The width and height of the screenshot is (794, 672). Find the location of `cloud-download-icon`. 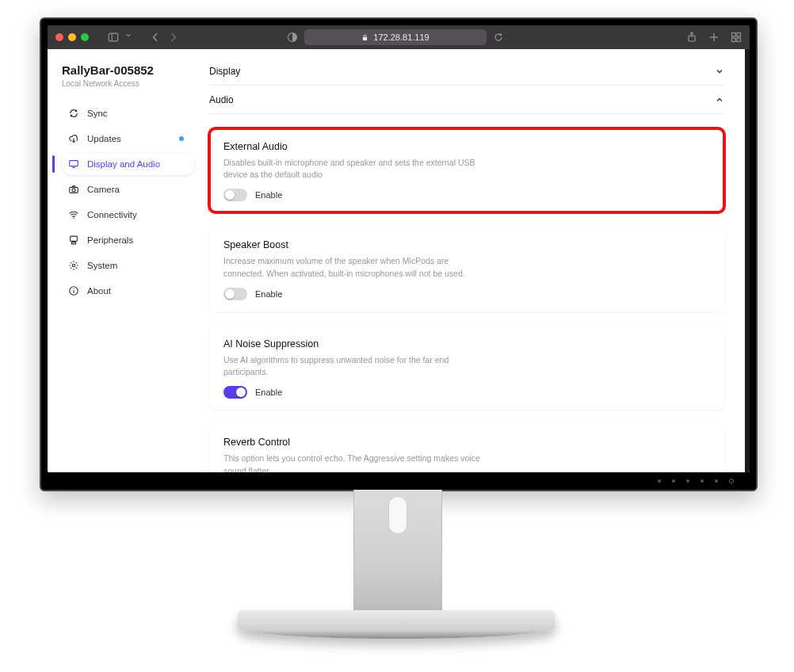

cloud-download-icon is located at coordinates (74, 139).